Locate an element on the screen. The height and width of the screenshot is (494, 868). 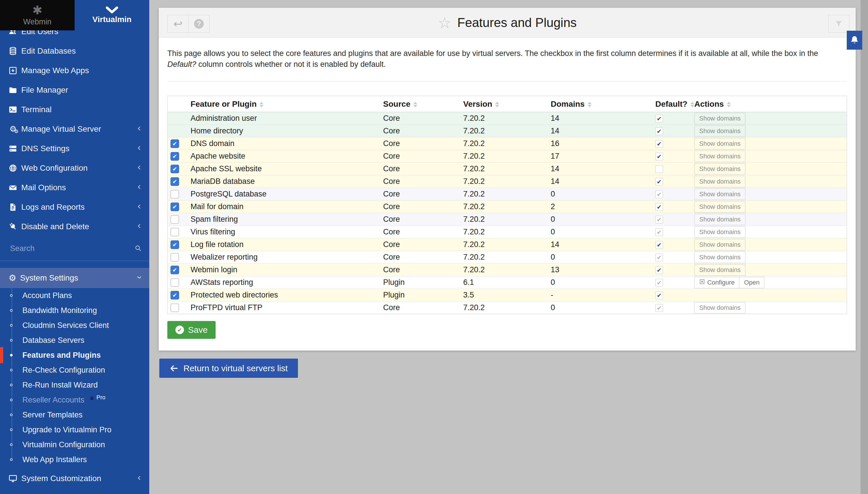
column-header-actions: Actions is located at coordinates (771, 104).